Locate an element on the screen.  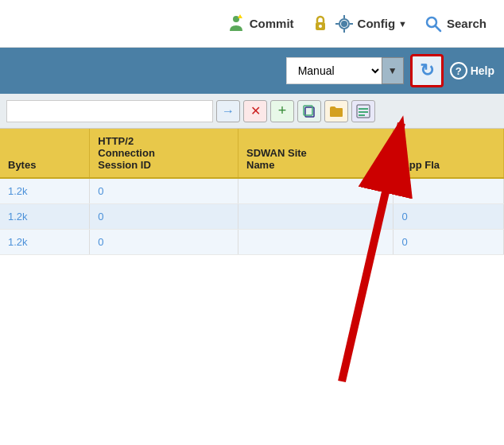
cell-appflag-1: 0 is located at coordinates (448, 191).